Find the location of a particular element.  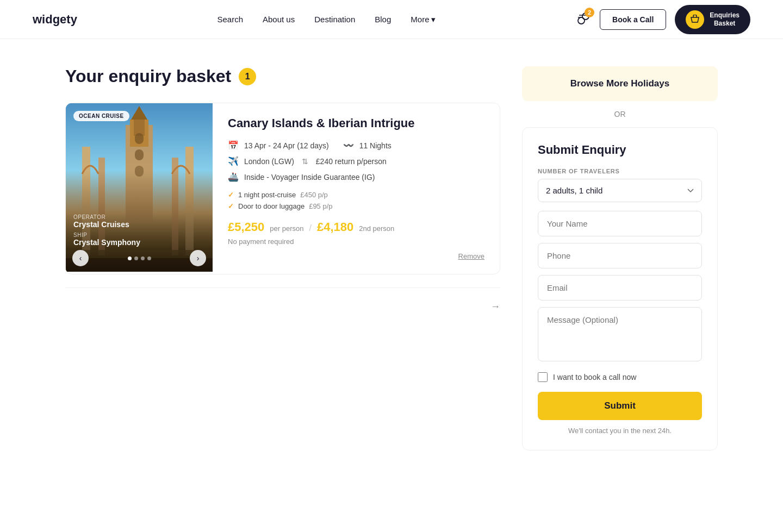

travelers-label: NUMBER OF TRAVELERS is located at coordinates (620, 171).